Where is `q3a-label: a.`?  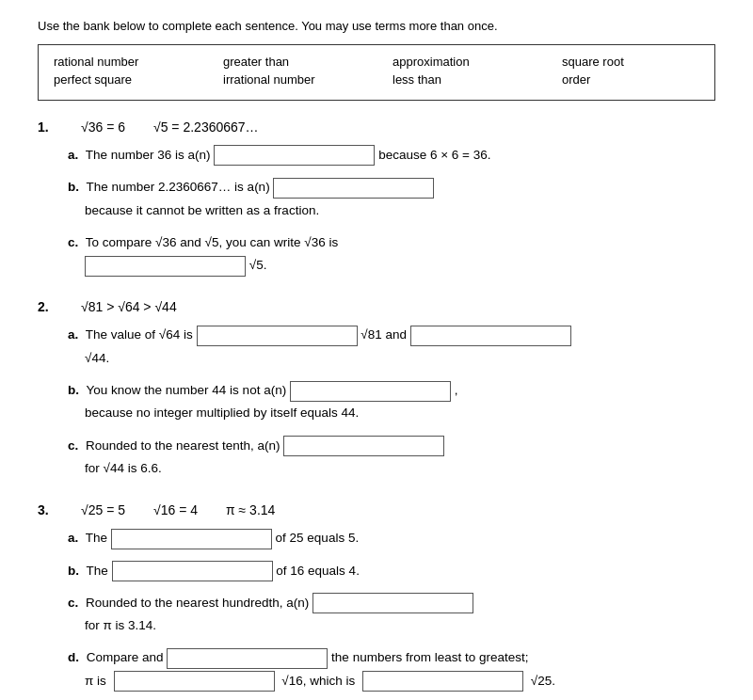
q3a-label: a. is located at coordinates (73, 538).